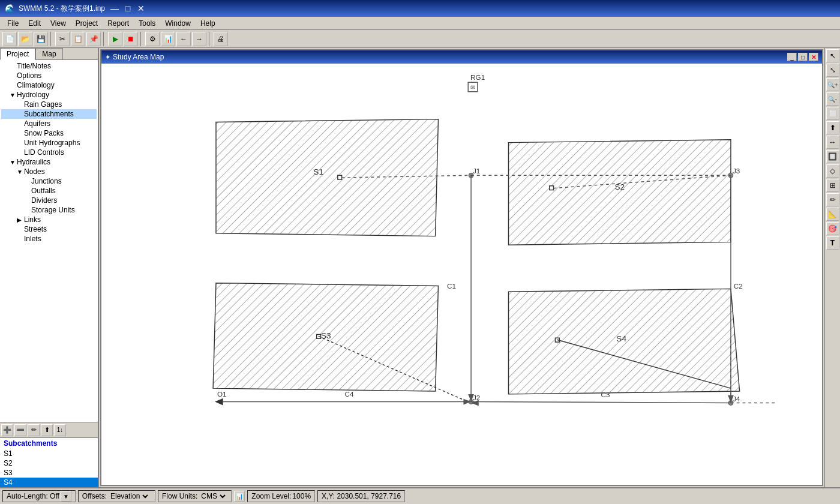 This screenshot has height=504, width=840. Describe the element at coordinates (476, 397) in the screenshot. I see `j2-label: J2` at that location.